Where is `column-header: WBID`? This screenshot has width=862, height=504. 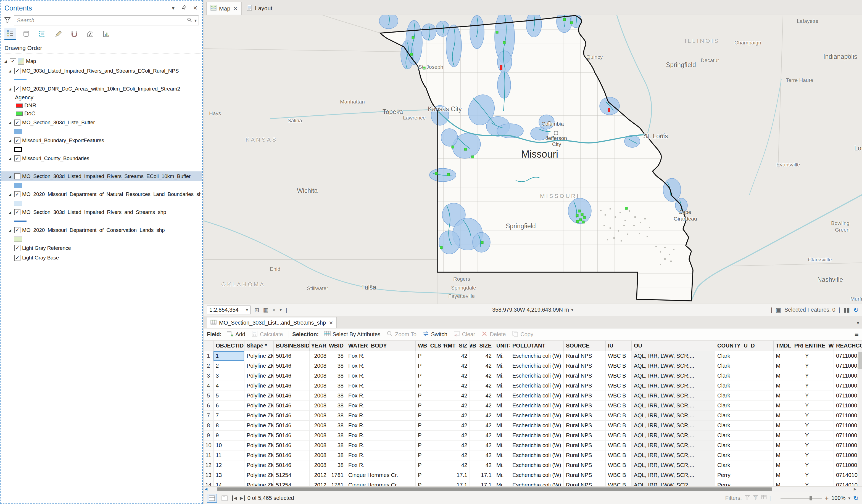
column-header: WBID is located at coordinates (338, 346).